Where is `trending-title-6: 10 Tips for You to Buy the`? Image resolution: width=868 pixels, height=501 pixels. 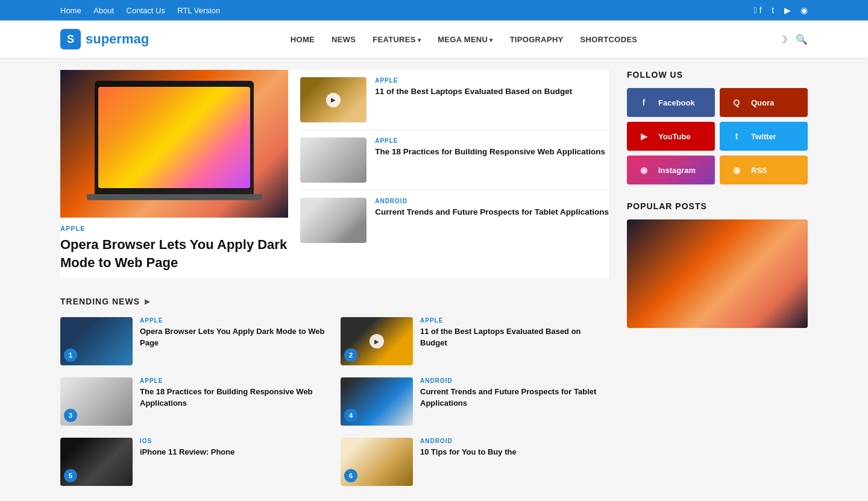 trending-title-6: 10 Tips for You to Buy the is located at coordinates (515, 452).